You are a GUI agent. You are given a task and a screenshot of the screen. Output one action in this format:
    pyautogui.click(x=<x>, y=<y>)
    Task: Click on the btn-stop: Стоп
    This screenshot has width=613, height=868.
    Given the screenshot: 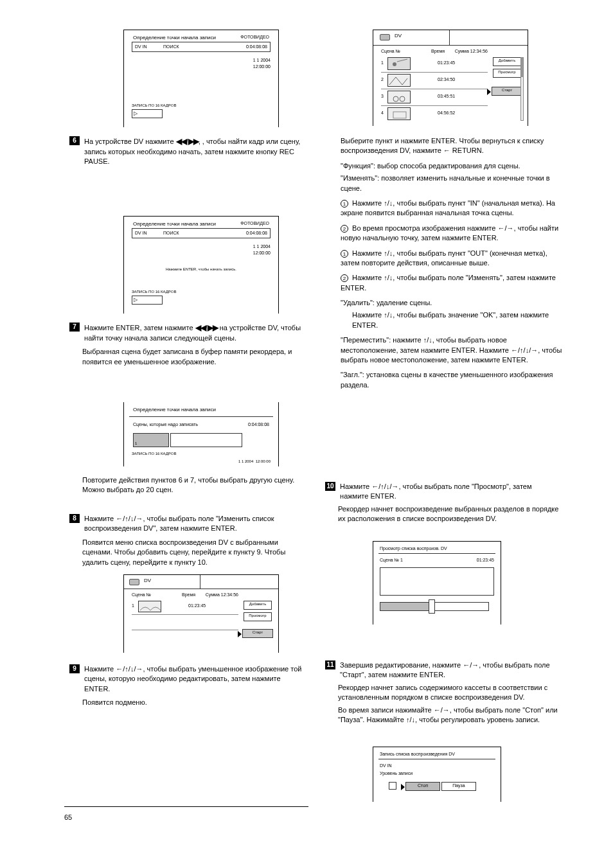 What is the action you would take?
    pyautogui.click(x=423, y=786)
    